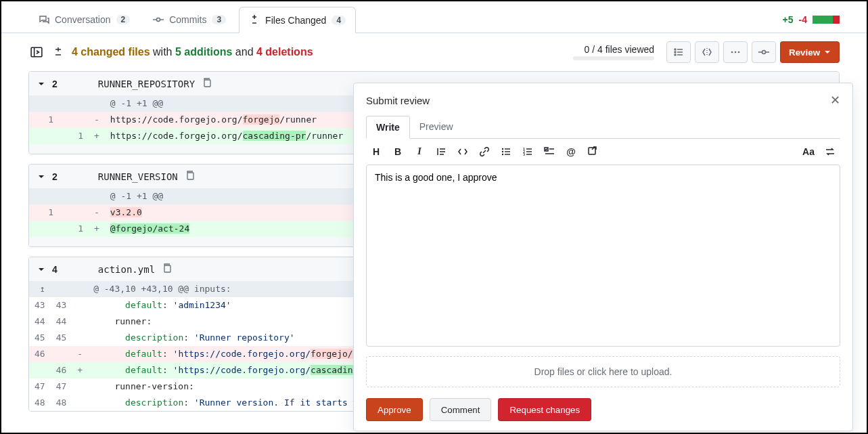  What do you see at coordinates (398, 152) in the screenshot?
I see `bold-icon: B` at bounding box center [398, 152].